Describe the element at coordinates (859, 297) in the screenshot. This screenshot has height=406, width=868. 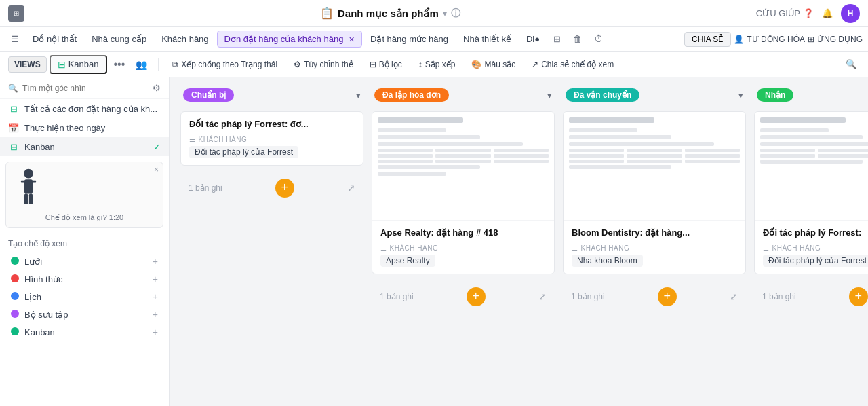
I see `add-card-button-3: +` at that location.